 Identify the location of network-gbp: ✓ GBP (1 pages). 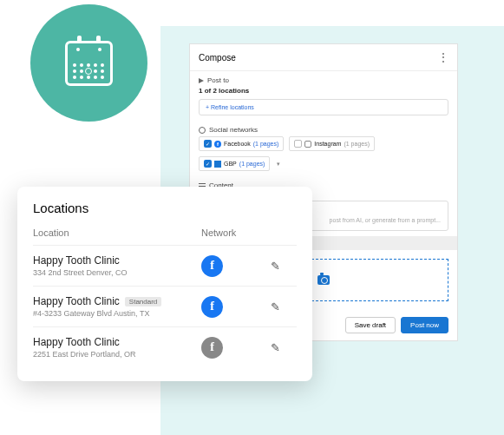
(234, 163).